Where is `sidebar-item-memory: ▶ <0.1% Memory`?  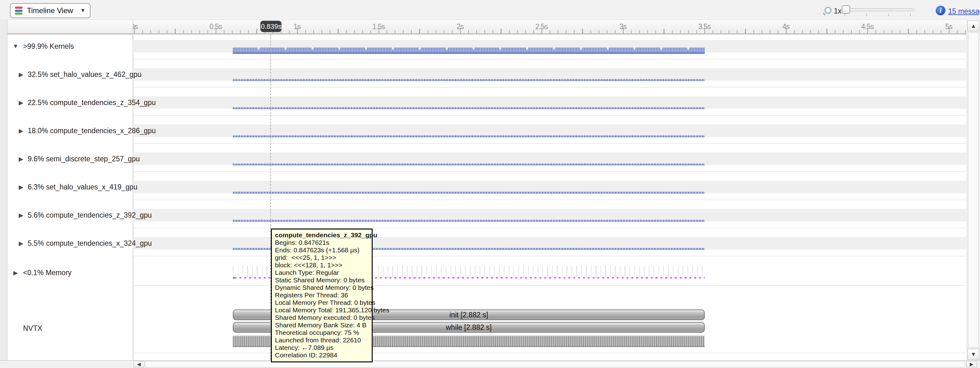
sidebar-item-memory: ▶ <0.1% Memory is located at coordinates (72, 273).